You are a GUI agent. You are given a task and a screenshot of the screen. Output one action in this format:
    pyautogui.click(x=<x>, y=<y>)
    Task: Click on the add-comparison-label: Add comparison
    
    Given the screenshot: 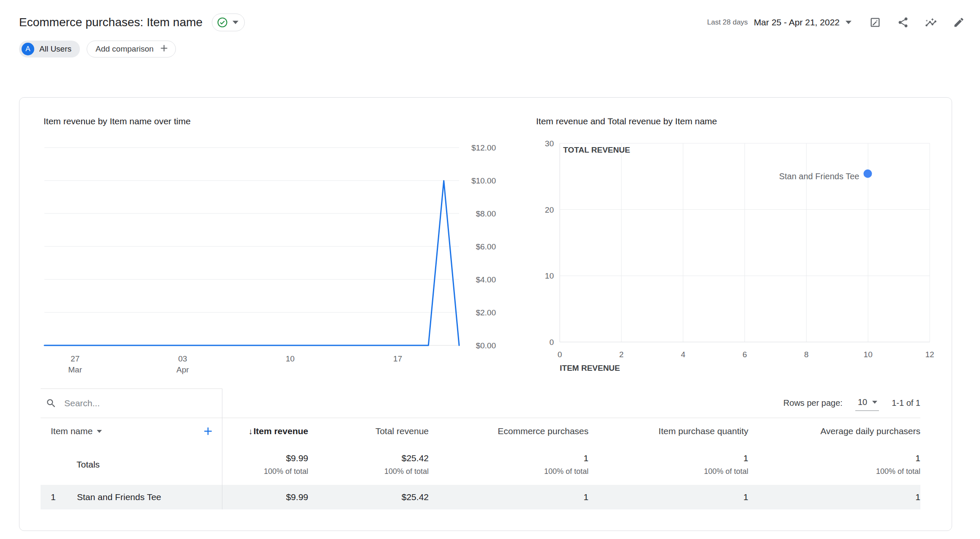 What is the action you would take?
    pyautogui.click(x=124, y=49)
    